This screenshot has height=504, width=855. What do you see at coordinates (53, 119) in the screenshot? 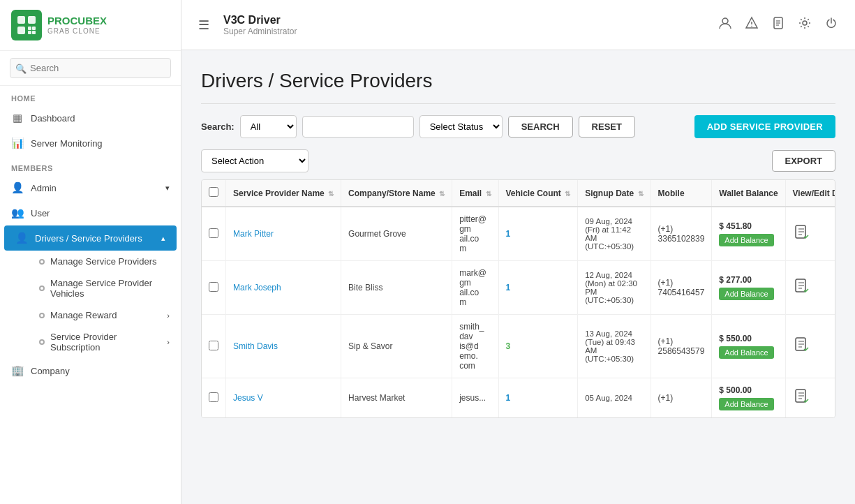
I see `sidebar-item-label: Dashboard` at bounding box center [53, 119].